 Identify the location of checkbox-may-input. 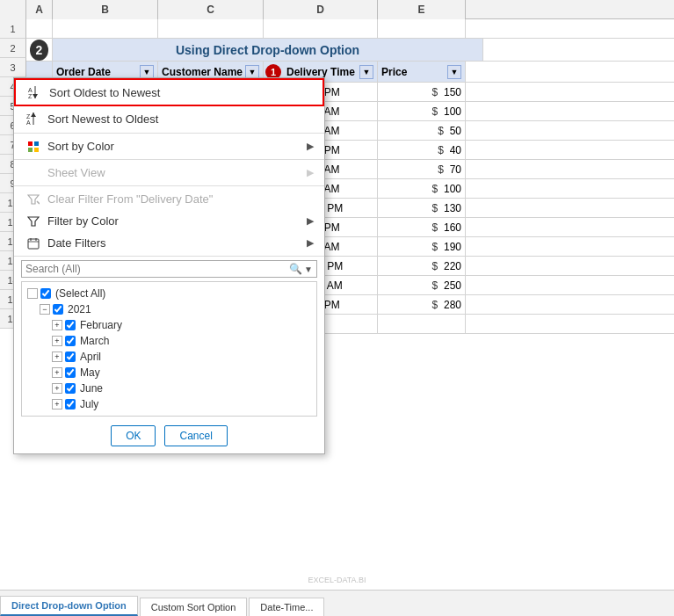
(70, 373).